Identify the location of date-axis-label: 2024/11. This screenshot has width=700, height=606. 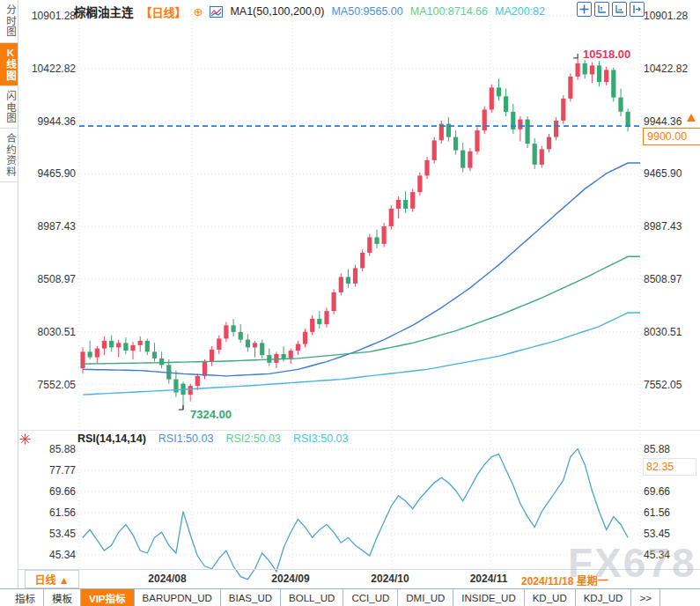
(489, 579).